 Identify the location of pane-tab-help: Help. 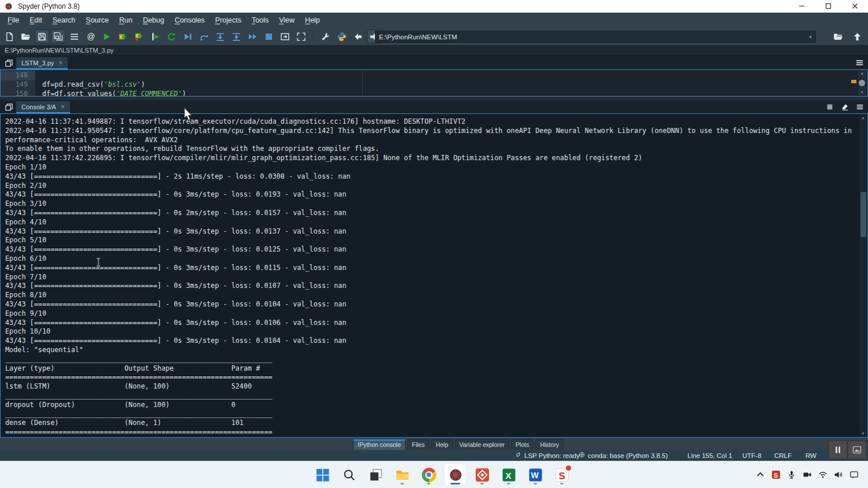
(442, 445).